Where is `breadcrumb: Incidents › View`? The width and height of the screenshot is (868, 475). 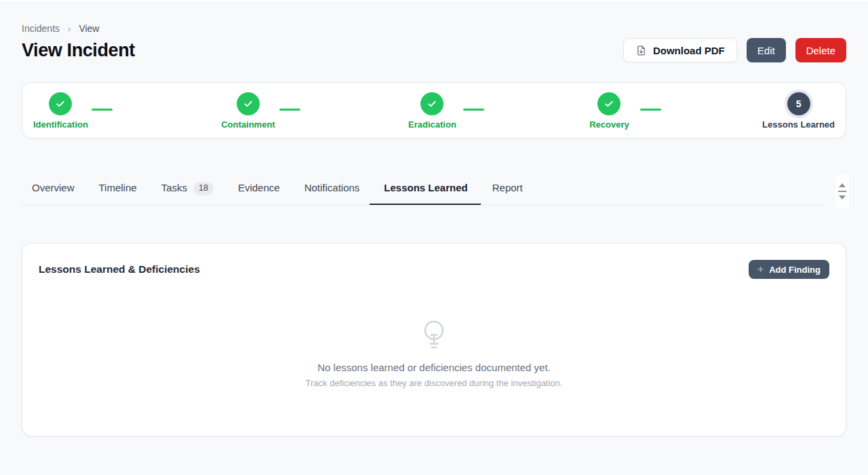
breadcrumb: Incidents › View is located at coordinates (434, 28).